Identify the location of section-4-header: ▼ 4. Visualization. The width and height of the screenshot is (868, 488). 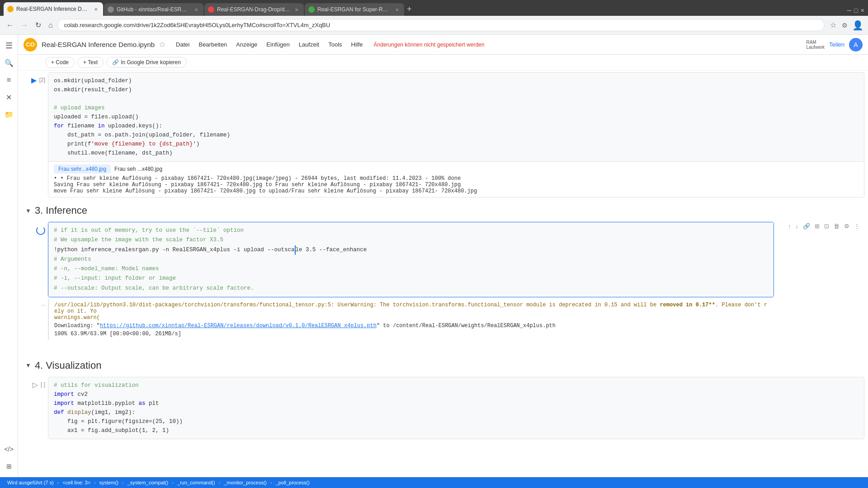
(443, 364).